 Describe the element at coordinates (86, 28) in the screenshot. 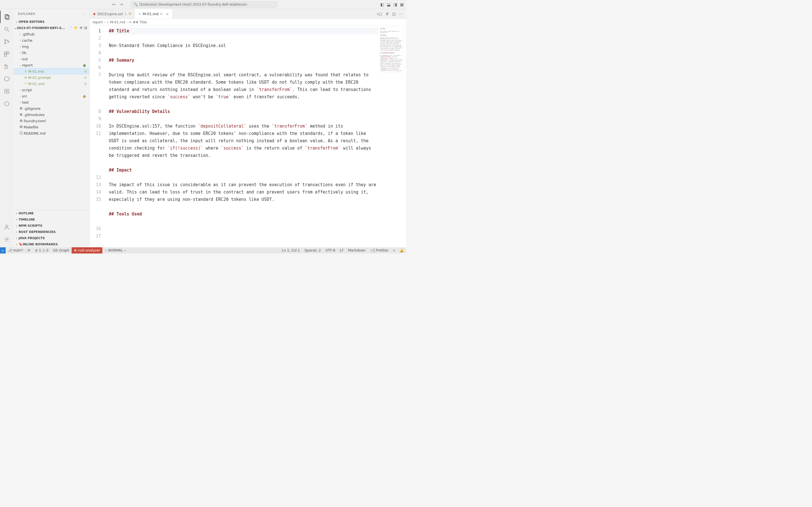

I see `collapse-icon: ⊟` at that location.